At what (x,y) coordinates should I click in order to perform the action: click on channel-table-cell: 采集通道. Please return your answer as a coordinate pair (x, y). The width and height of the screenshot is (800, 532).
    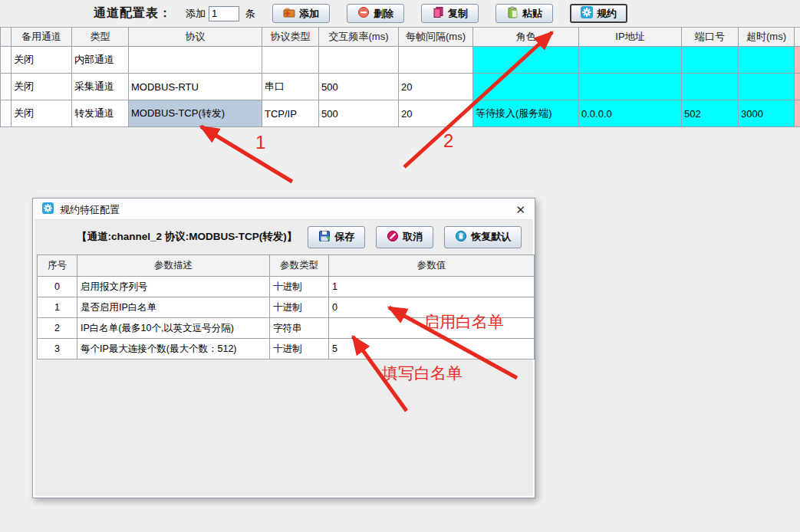
    Looking at the image, I should click on (100, 87).